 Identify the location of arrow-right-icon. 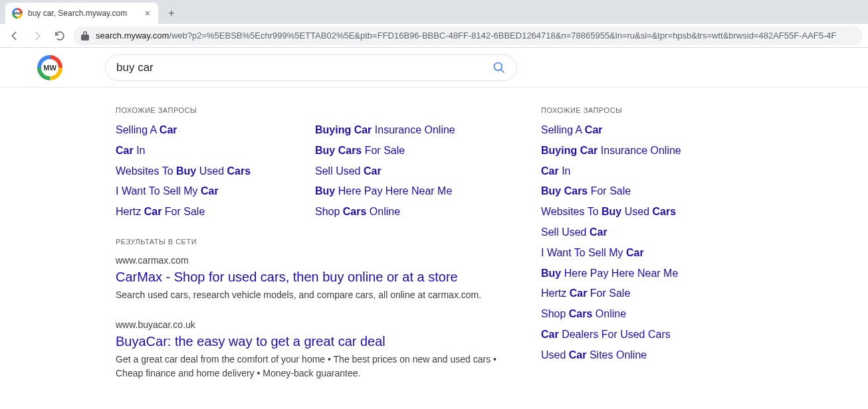
(37, 36).